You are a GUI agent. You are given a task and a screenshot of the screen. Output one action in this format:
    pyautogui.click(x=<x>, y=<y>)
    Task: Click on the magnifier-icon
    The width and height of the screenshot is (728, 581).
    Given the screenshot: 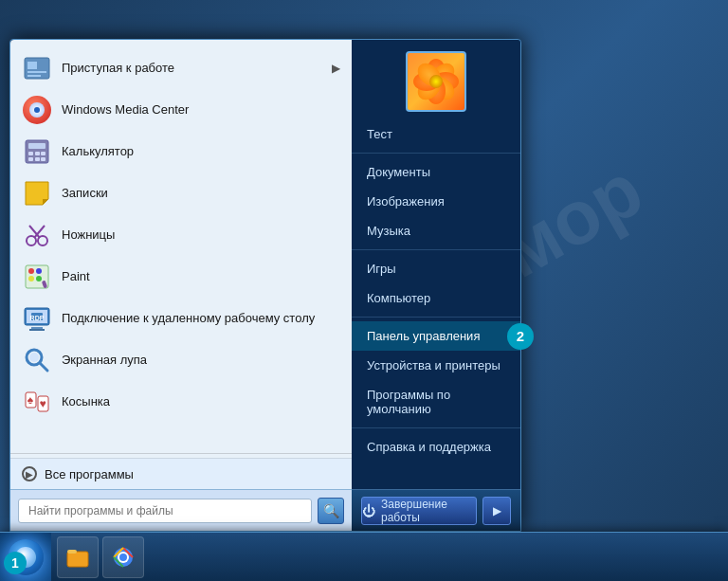 What is the action you would take?
    pyautogui.click(x=37, y=360)
    